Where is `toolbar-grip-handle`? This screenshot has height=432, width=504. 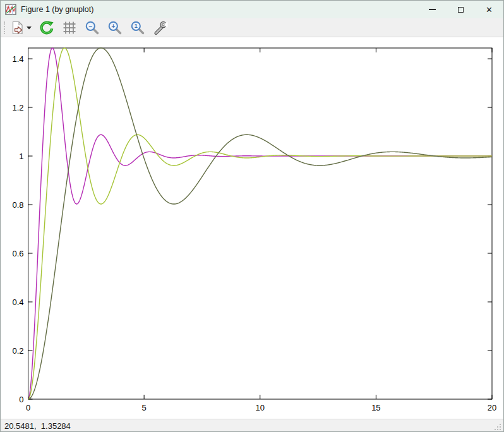 toolbar-grip-handle is located at coordinates (4, 28).